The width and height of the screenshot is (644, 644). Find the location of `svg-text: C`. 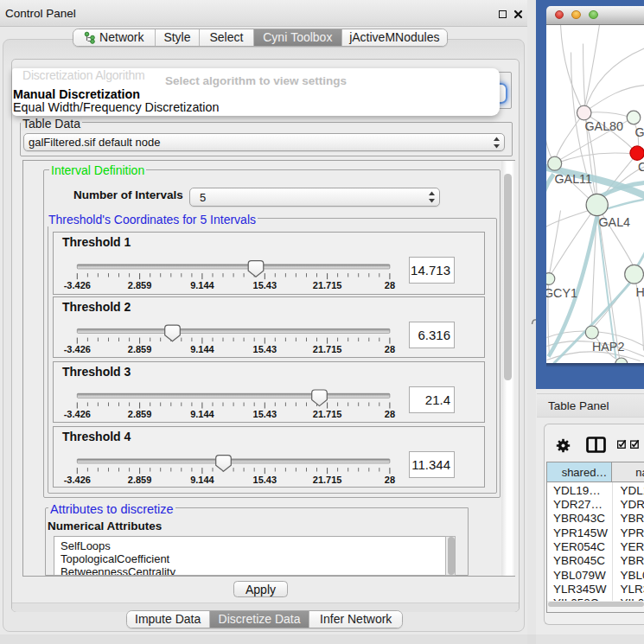

svg-text: C is located at coordinates (641, 166).